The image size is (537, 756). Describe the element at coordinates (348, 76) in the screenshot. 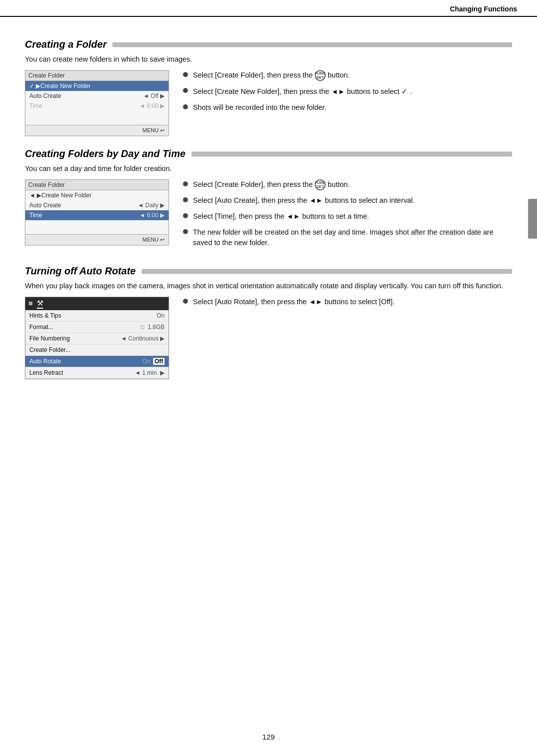

I see `bullet-1-1: Select [Create Folder], then press the F…` at that location.